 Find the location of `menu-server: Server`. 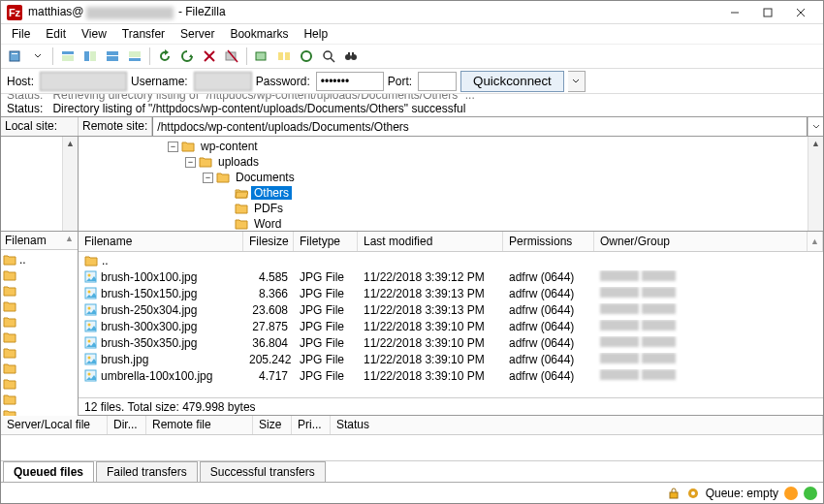

menu-server: Server is located at coordinates (198, 34).